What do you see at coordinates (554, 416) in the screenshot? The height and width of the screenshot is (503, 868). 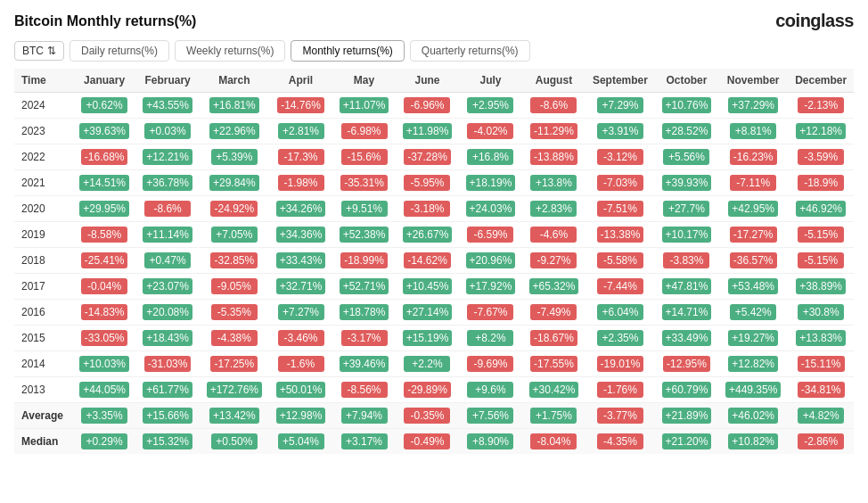 I see `average-cell: +1.75%` at bounding box center [554, 416].